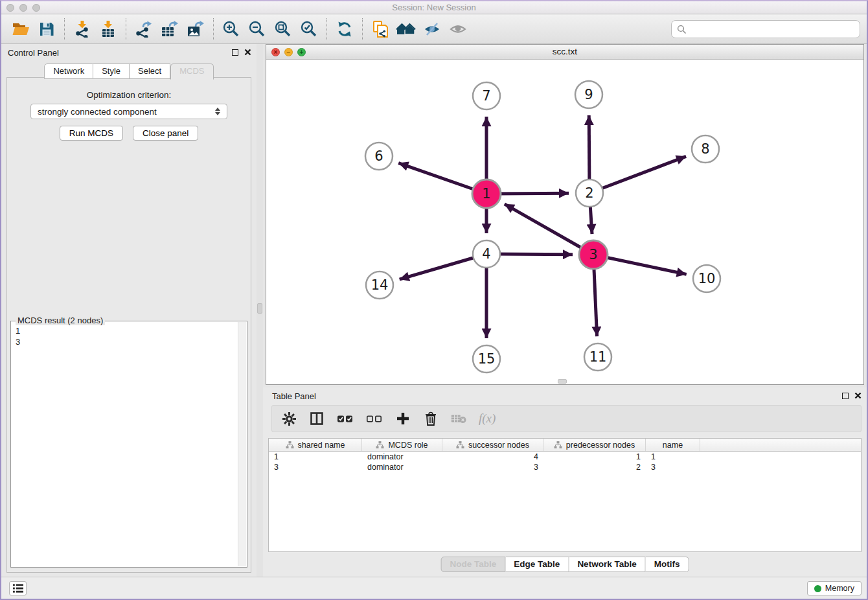 The width and height of the screenshot is (868, 600). I want to click on hide-selected-icon, so click(432, 29).